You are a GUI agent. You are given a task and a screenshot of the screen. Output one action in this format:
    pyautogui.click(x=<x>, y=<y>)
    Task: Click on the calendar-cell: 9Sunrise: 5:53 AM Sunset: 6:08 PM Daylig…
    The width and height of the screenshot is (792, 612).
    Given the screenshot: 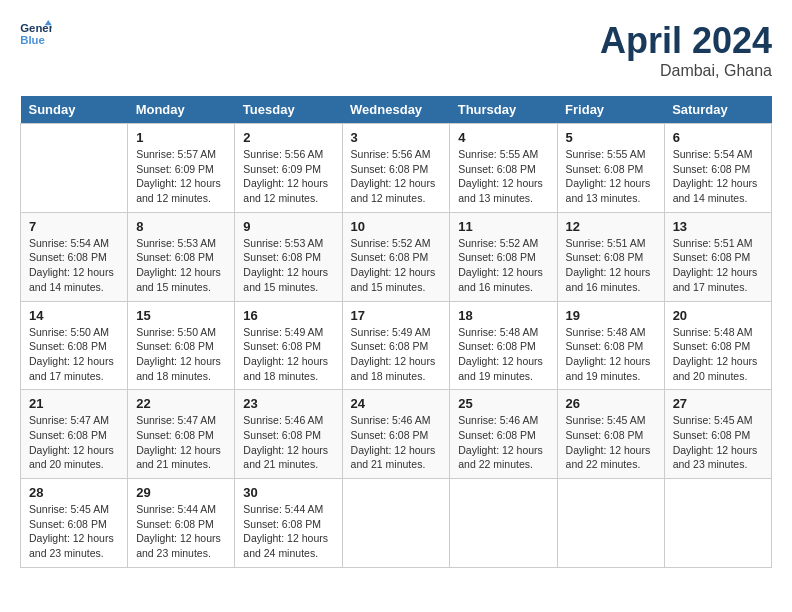 What is the action you would take?
    pyautogui.click(x=288, y=256)
    